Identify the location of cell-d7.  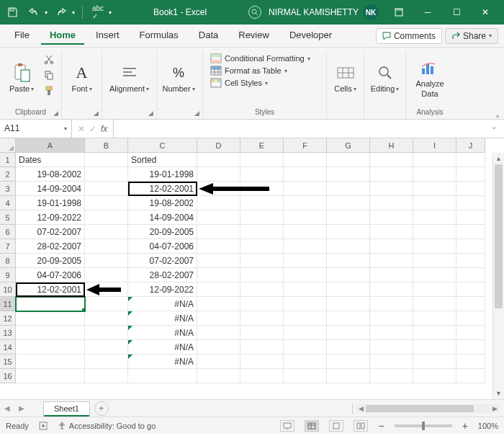
(219, 246).